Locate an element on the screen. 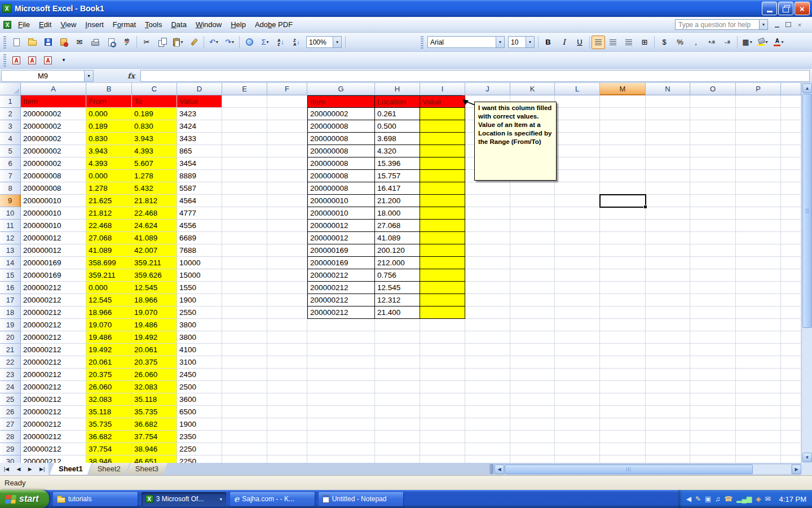 This screenshot has width=812, height=508. cell-I25 is located at coordinates (443, 400).